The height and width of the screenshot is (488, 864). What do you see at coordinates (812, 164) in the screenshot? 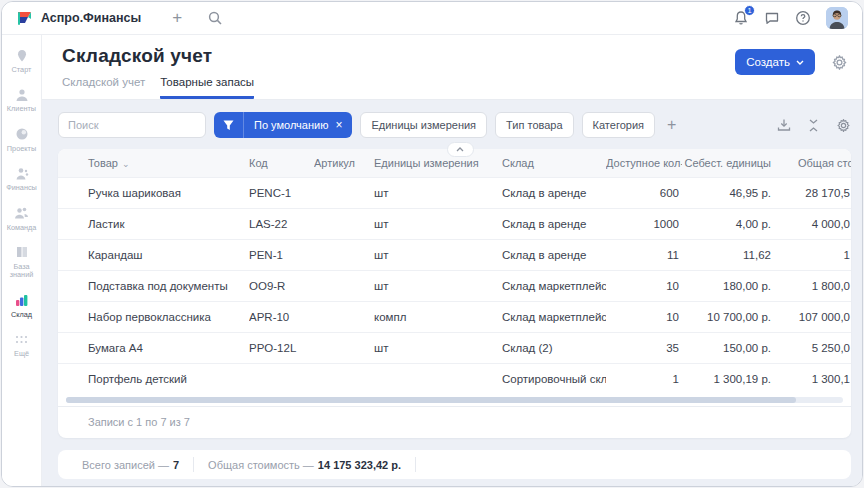
I see `column-header-total-cost: Общая стоимость` at bounding box center [812, 164].